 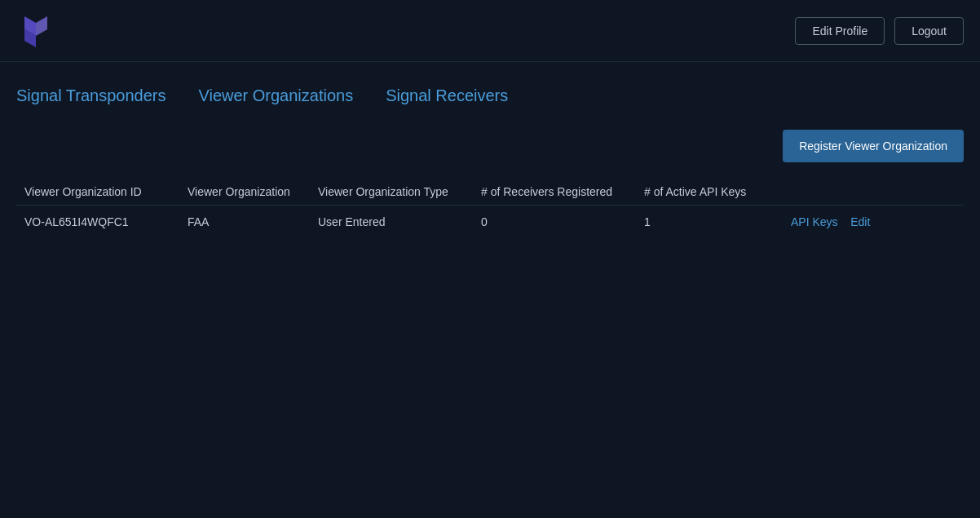 What do you see at coordinates (490, 146) in the screenshot?
I see `register-btn-row: Register Viewer Organization` at bounding box center [490, 146].